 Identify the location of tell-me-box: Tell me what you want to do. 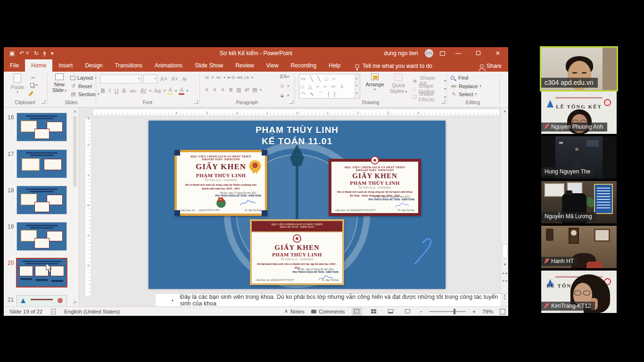
(394, 67).